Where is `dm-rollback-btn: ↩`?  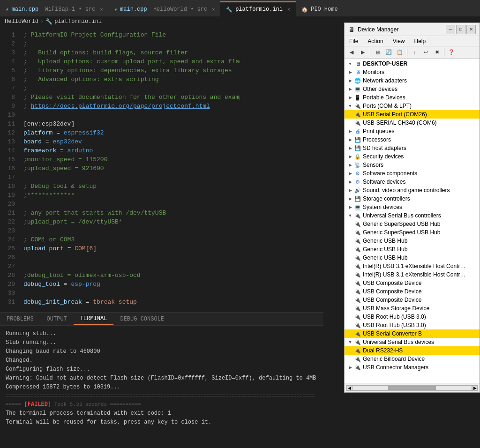 dm-rollback-btn: ↩ is located at coordinates (426, 52).